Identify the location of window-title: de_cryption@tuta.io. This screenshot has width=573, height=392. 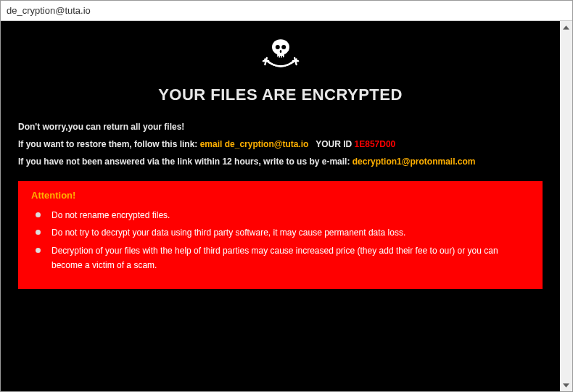
(49, 10).